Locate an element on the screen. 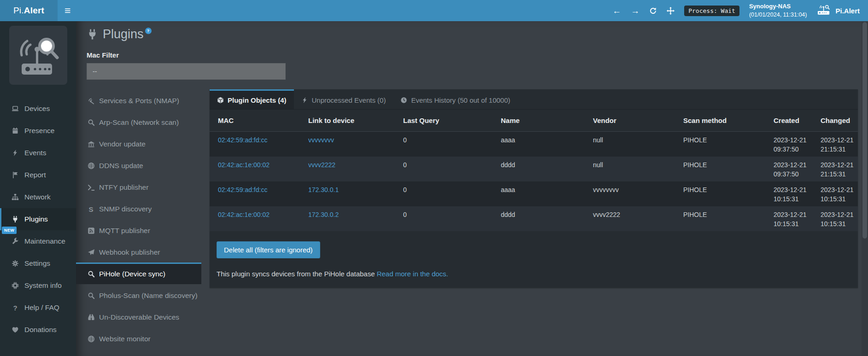 The width and height of the screenshot is (868, 356). sidebar-item-help-faq: ? Help / FAQ is located at coordinates (38, 308).